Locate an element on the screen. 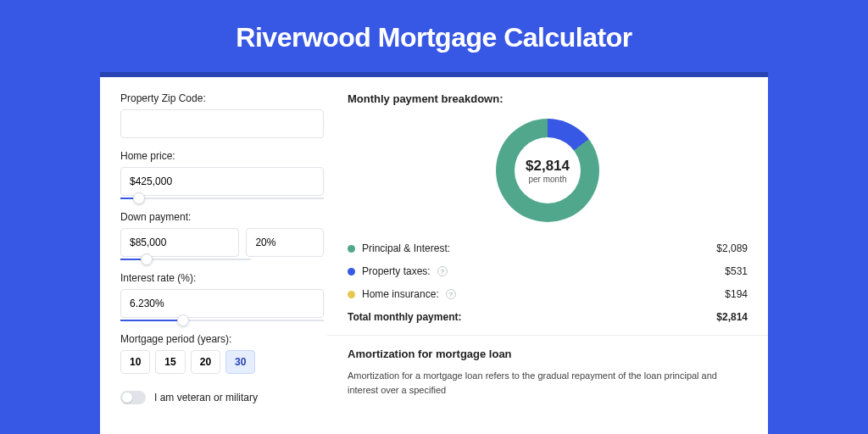  period-label: Mortgage period (years): is located at coordinates (222, 339).